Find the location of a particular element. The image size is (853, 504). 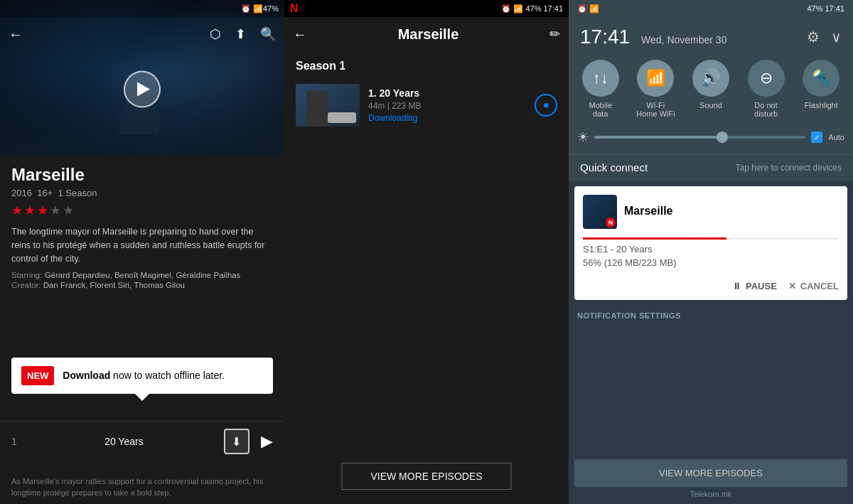

new-badge: NEW is located at coordinates (38, 375).